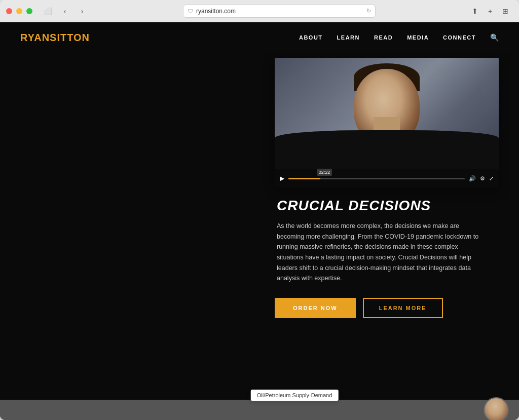  I want to click on maximize-button, so click(29, 11).